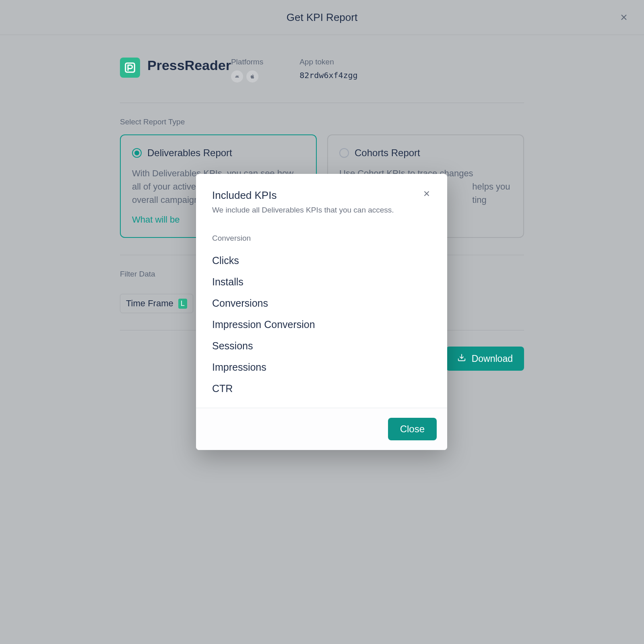 The image size is (644, 644). What do you see at coordinates (237, 76) in the screenshot?
I see `android-icon` at bounding box center [237, 76].